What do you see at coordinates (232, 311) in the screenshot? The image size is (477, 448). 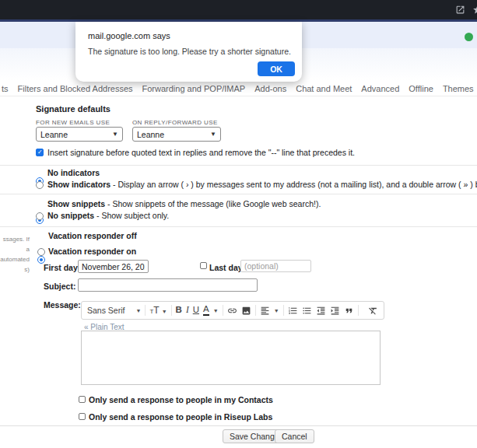 I see `insert-link-icon` at bounding box center [232, 311].